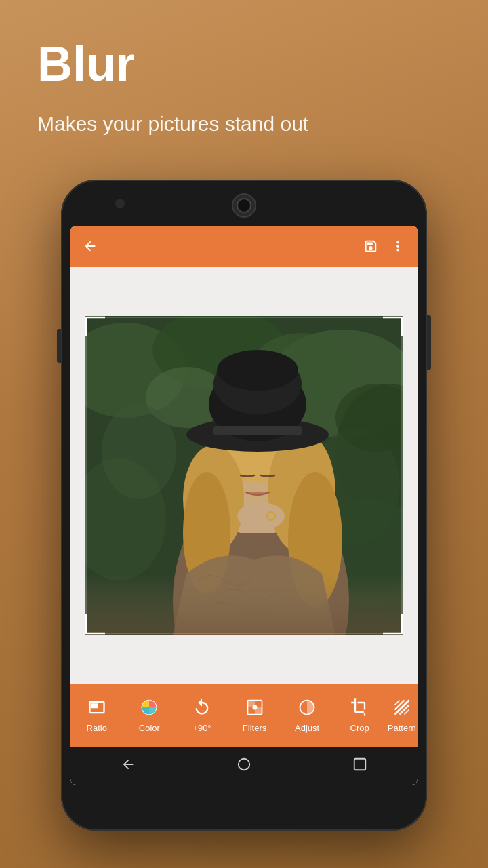  What do you see at coordinates (244, 205) in the screenshot?
I see `front-camera` at bounding box center [244, 205].